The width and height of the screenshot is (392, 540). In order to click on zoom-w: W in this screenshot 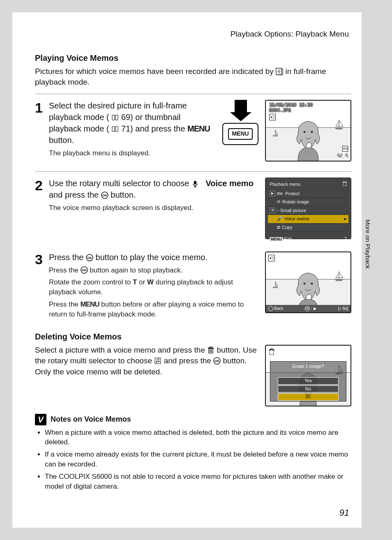, I will do `click(150, 282)`.